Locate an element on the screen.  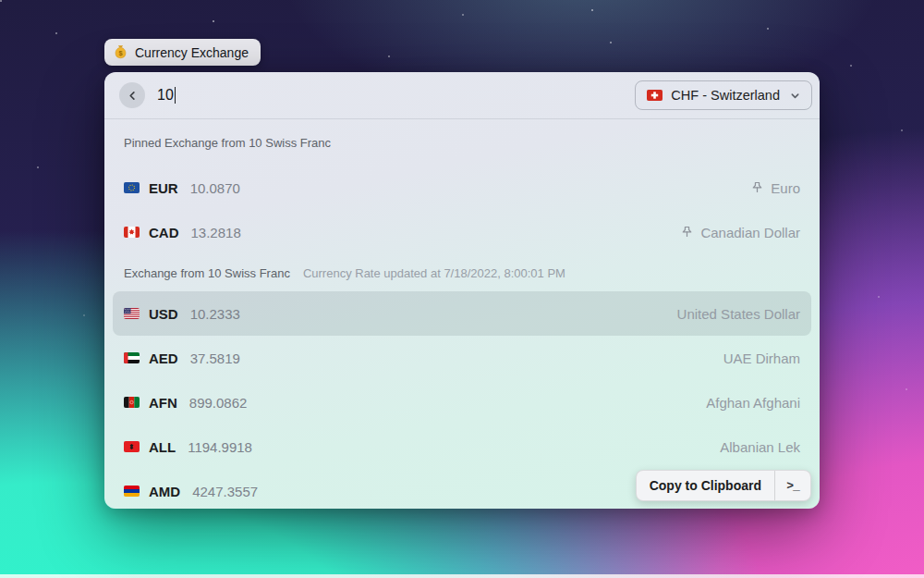
exchange-value: 1194.9918 is located at coordinates (220, 448).